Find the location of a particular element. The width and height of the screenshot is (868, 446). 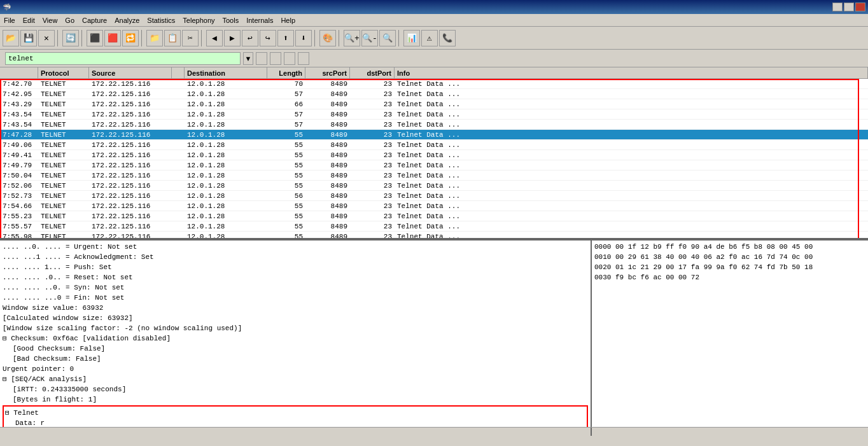

clear-button is located at coordinates (276, 59).